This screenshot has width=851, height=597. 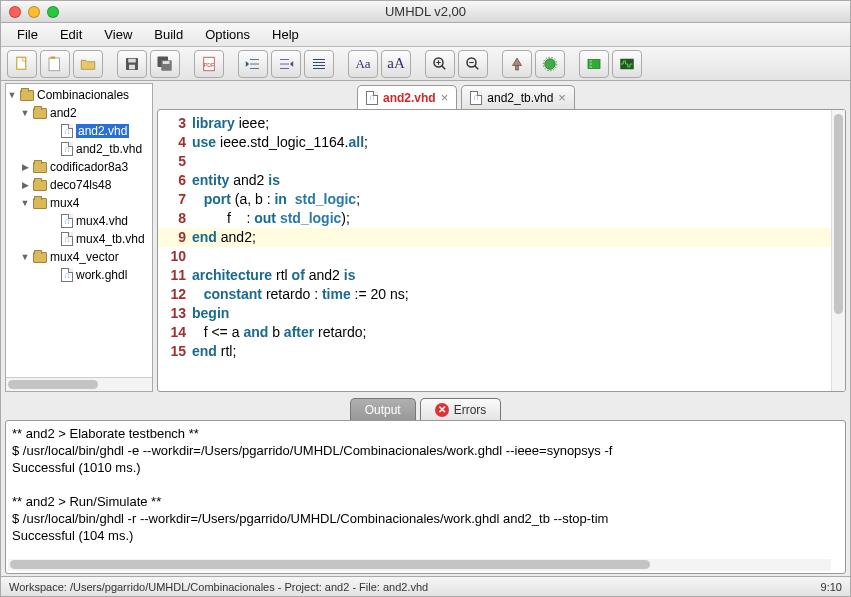 I want to click on run-button, so click(x=550, y=64).